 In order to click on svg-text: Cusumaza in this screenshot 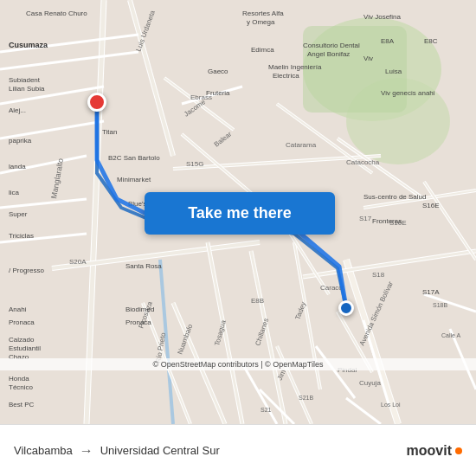, I will do `click(29, 45)`.